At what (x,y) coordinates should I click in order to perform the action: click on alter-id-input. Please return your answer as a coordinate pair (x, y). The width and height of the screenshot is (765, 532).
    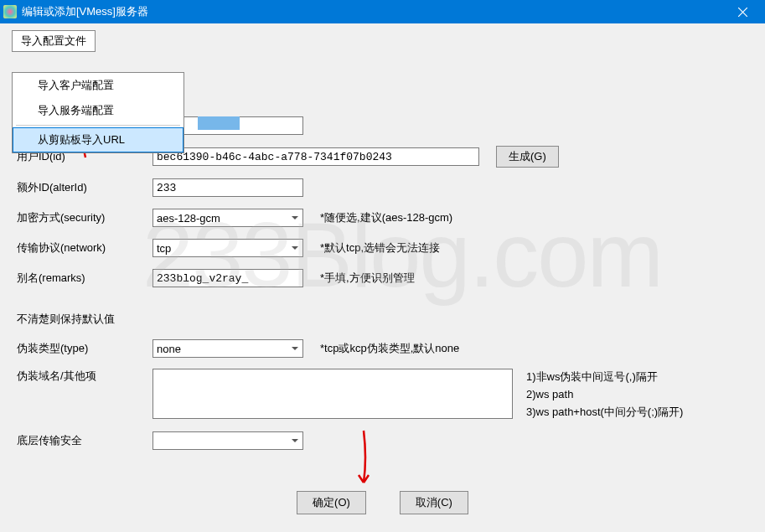
    Looking at the image, I should click on (228, 188).